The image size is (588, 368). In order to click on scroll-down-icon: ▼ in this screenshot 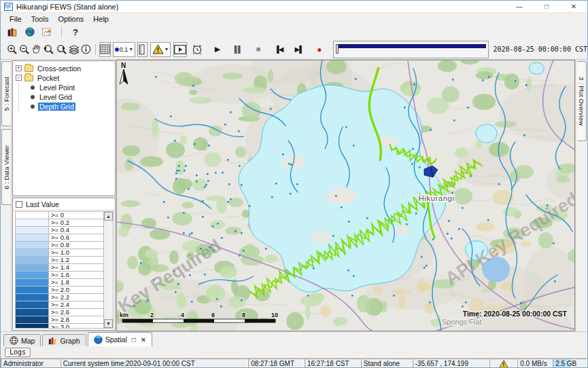, I will do `click(109, 323)`.